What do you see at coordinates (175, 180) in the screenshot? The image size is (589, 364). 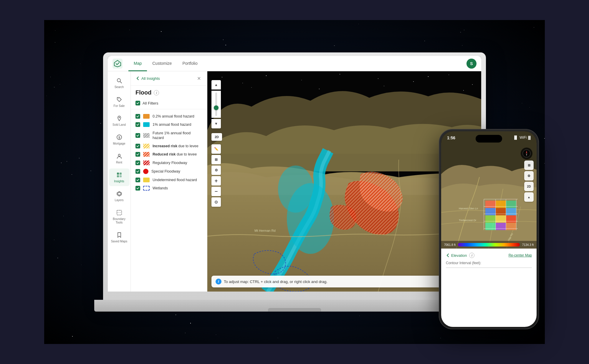 I see `legend-text-7: Undetermined flood hazard` at bounding box center [175, 180].